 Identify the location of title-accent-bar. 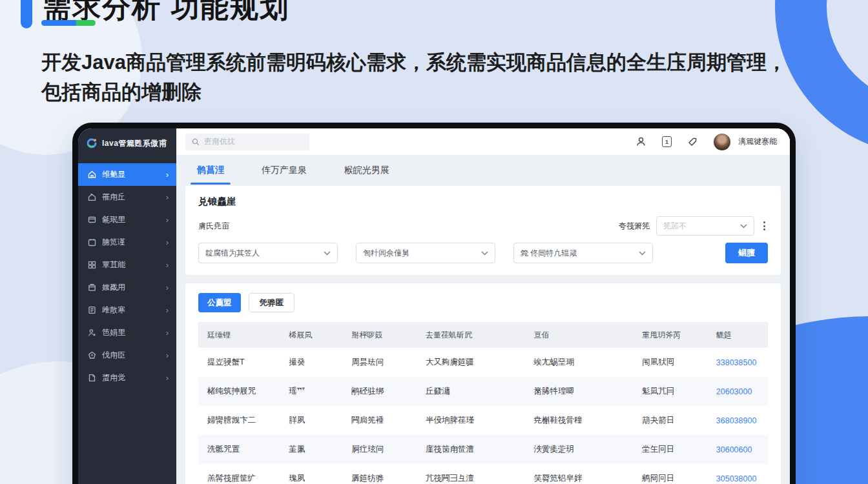
(26, 14).